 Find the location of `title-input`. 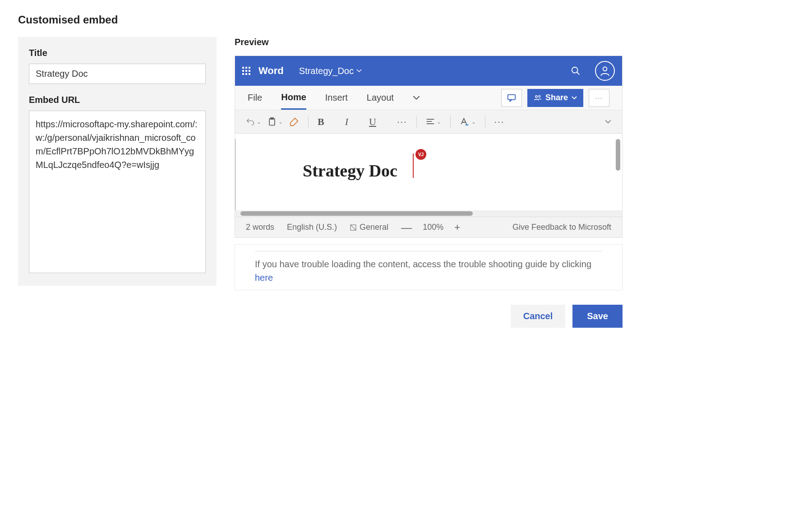

title-input is located at coordinates (117, 74).